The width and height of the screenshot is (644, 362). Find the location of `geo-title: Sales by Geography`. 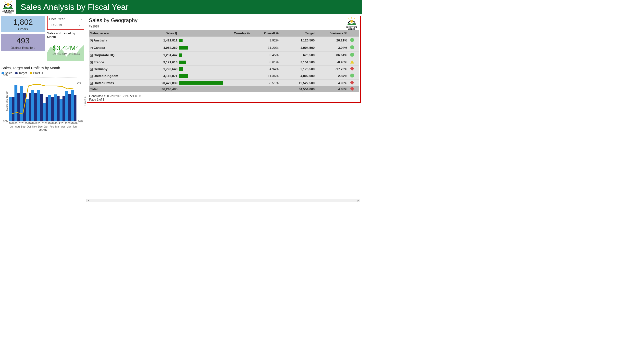

geo-title: Sales by Geography is located at coordinates (113, 21).